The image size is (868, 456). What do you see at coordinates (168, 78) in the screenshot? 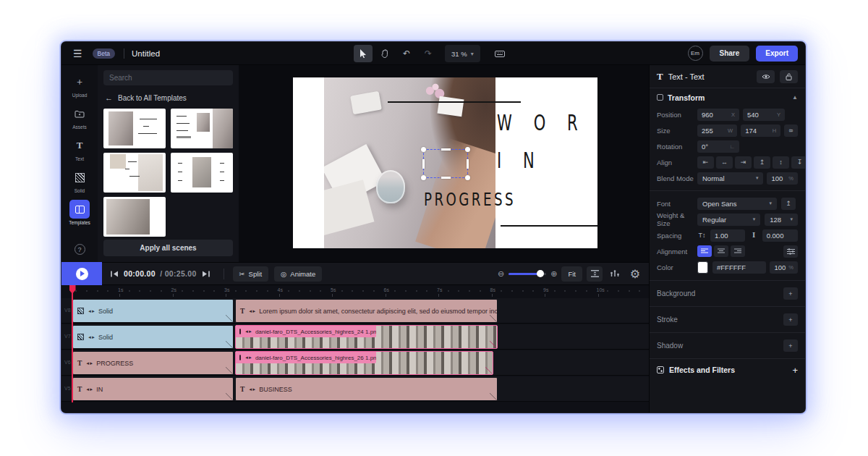
I see `search-input` at bounding box center [168, 78].